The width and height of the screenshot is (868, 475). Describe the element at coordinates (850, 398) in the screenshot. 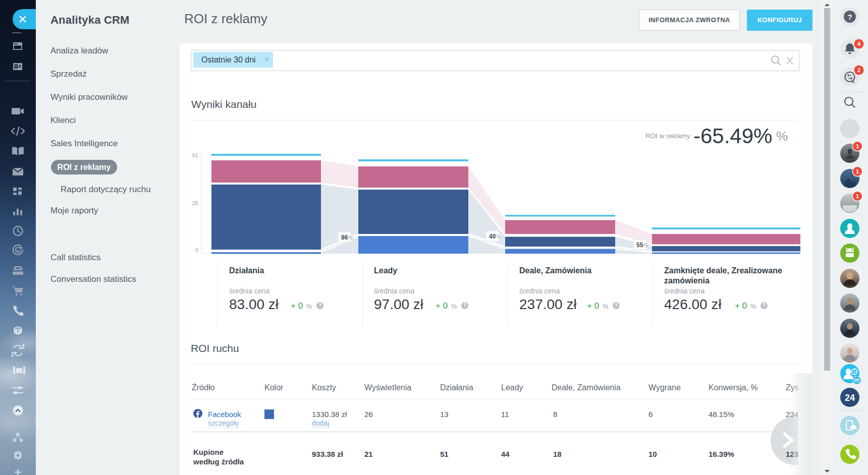

I see `svg-text: 24` at that location.